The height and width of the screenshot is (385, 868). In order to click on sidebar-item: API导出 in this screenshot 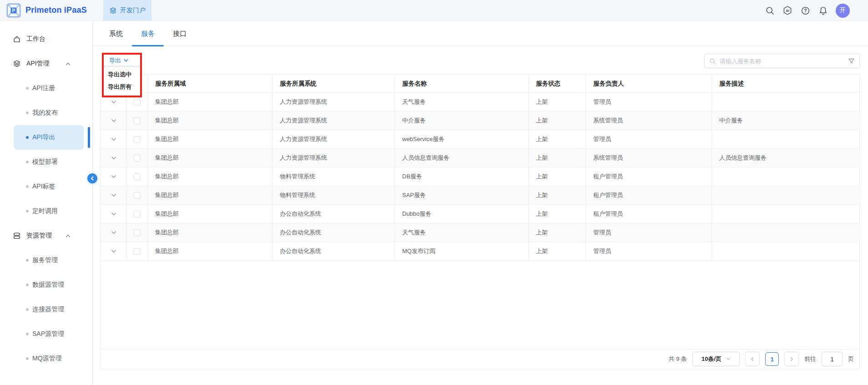, I will do `click(49, 137)`.